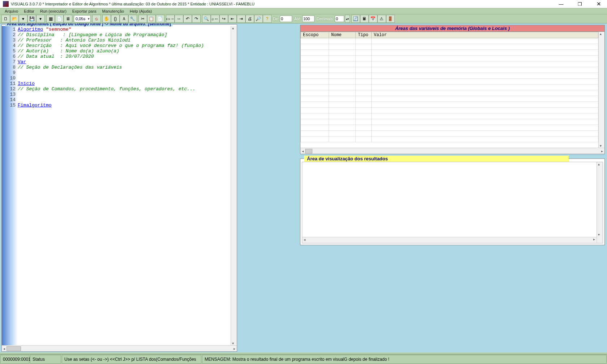 This screenshot has width=607, height=364. Describe the element at coordinates (206, 19) in the screenshot. I see `search-icon: 🔍` at that location.